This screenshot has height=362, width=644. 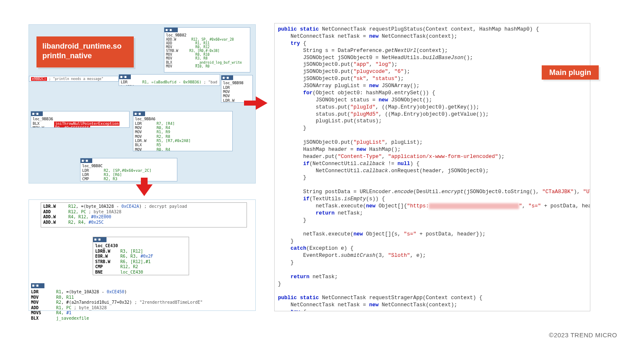 What do you see at coordinates (583, 335) in the screenshot?
I see `copyright-text: ©2023 TREND MICRO` at bounding box center [583, 335].